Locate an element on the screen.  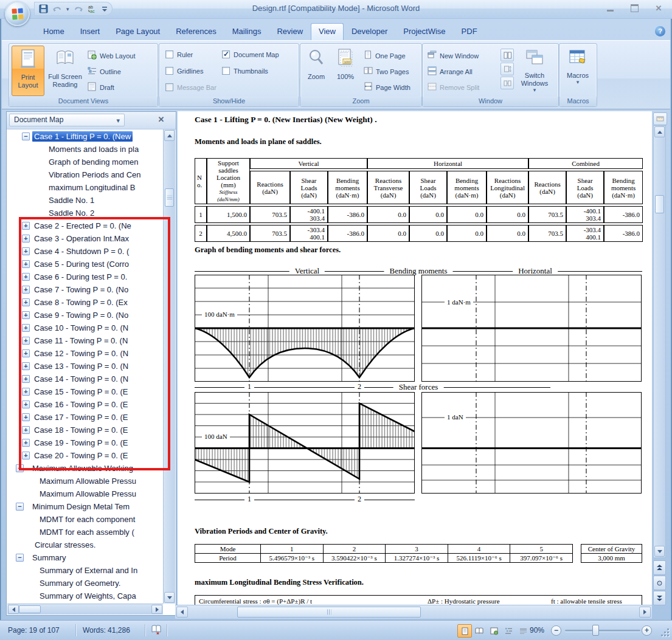
word-count: Words: 41,286 is located at coordinates (106, 630).